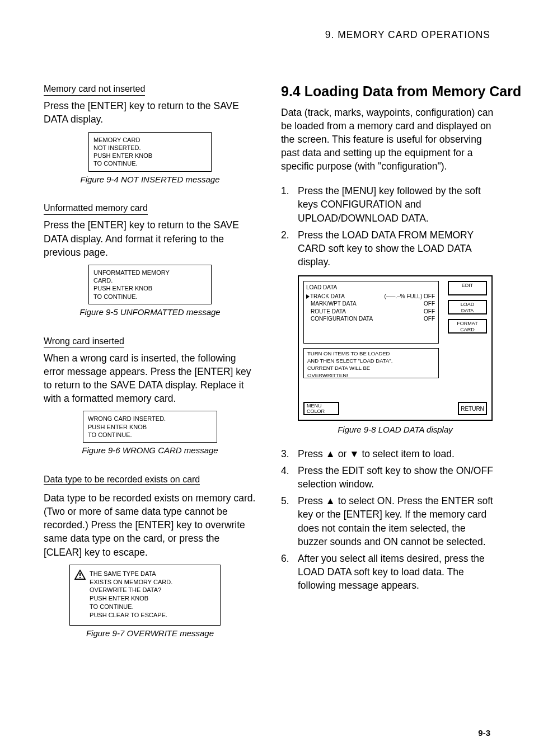  Describe the element at coordinates (150, 378) in the screenshot. I see `para-wrong-card: When a wrong card is inserted, the follo…` at that location.